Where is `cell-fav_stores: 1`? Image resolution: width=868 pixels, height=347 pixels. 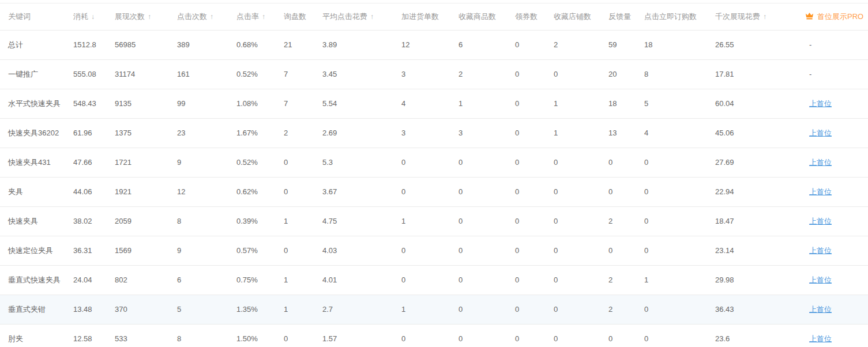
cell-fav_stores: 1 is located at coordinates (573, 133).